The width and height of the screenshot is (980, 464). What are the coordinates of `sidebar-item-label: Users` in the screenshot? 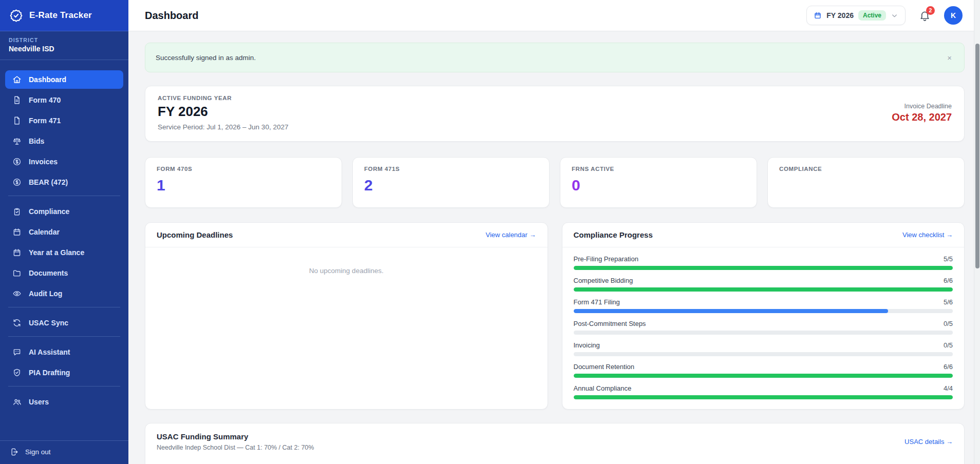 It's located at (39, 402).